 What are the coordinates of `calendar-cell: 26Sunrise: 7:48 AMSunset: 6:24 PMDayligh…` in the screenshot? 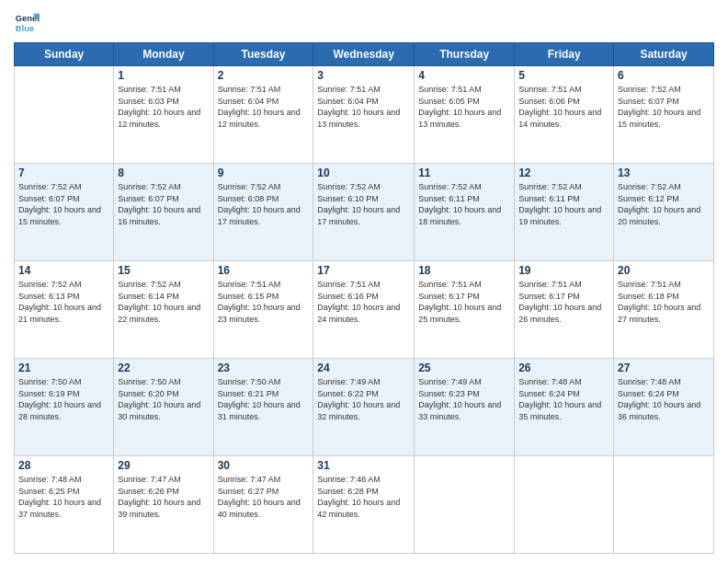 It's located at (564, 408).